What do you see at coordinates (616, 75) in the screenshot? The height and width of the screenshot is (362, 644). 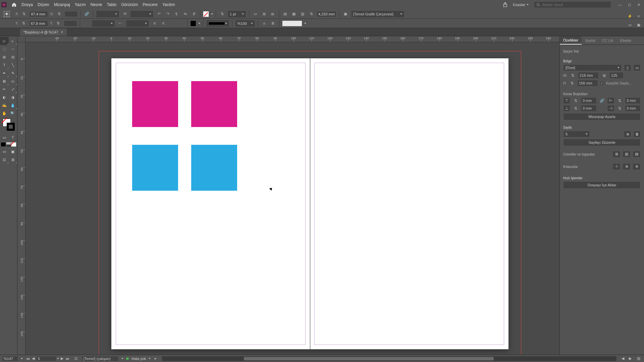 I see `pages-field: 125` at bounding box center [616, 75].